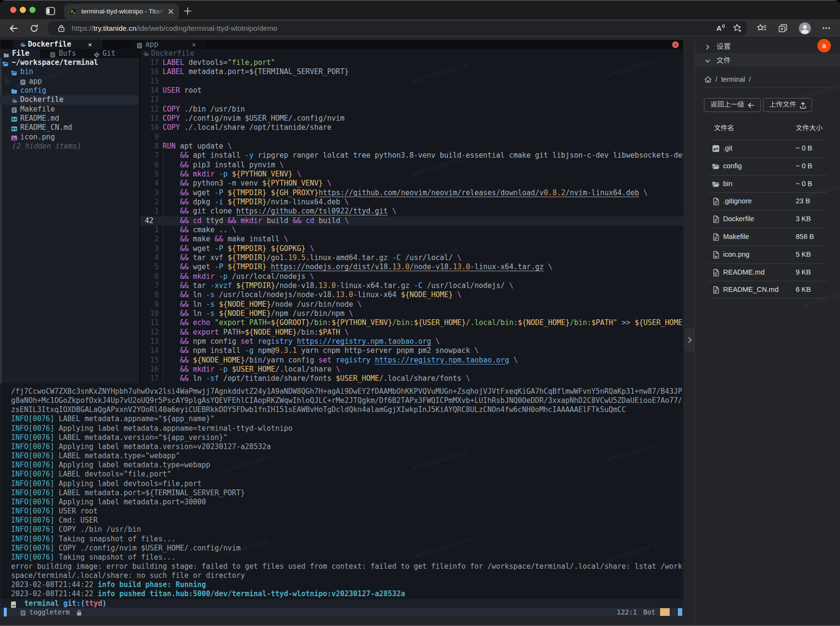 This screenshot has height=626, width=840. I want to click on tree-item-config: config, so click(70, 90).